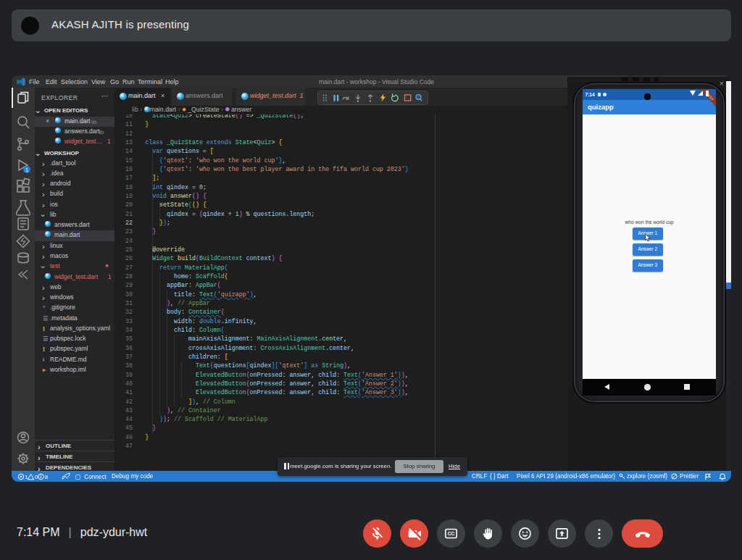 The width and height of the screenshot is (742, 560). What do you see at coordinates (419, 97) in the screenshot?
I see `svg-text: Q` at bounding box center [419, 97].